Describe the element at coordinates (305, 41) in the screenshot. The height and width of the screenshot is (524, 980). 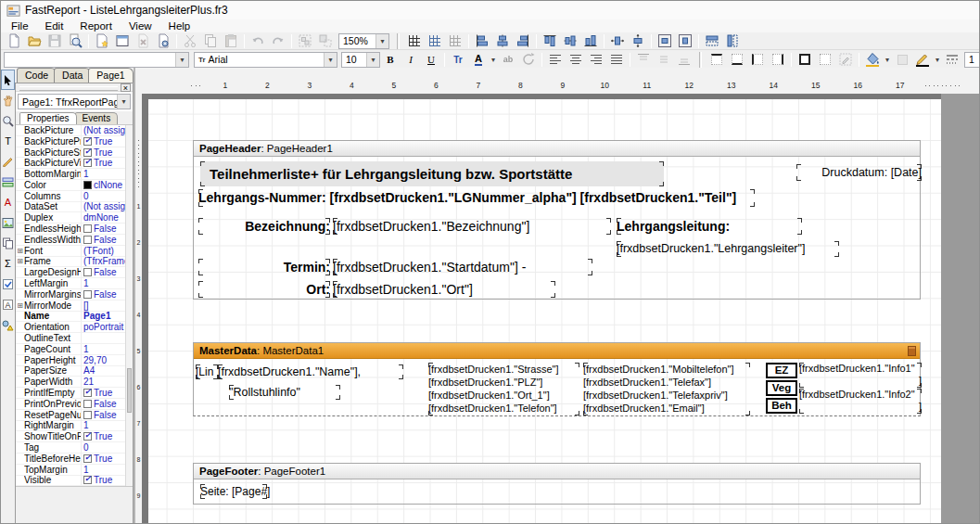
I see `group-button` at that location.